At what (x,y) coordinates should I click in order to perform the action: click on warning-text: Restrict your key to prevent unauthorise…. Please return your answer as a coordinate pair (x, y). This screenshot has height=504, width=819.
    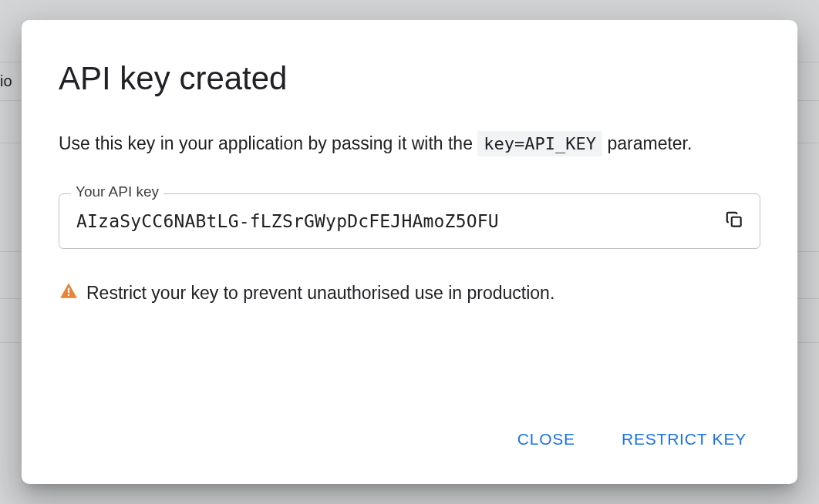
    Looking at the image, I should click on (321, 293).